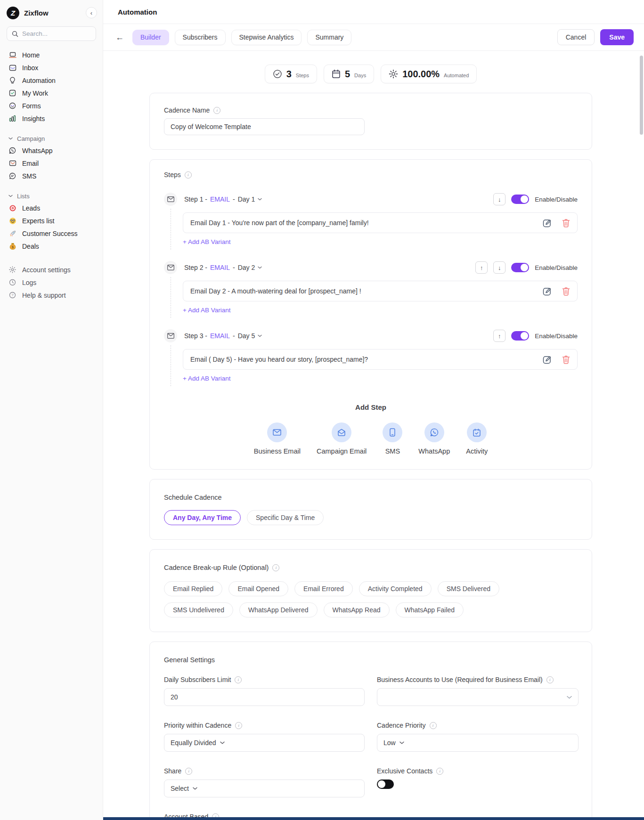 Image resolution: width=644 pixels, height=820 pixels. What do you see at coordinates (264, 697) in the screenshot?
I see `daily-subscribers-limit-input` at bounding box center [264, 697].